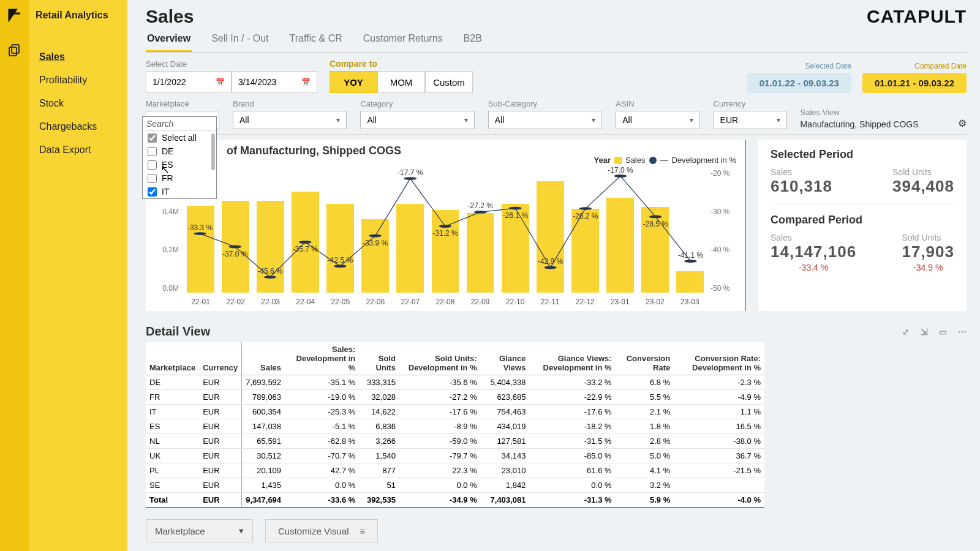 The width and height of the screenshot is (980, 551). Describe the element at coordinates (179, 138) in the screenshot. I see `marketplace-option-select-all: Select all` at that location.